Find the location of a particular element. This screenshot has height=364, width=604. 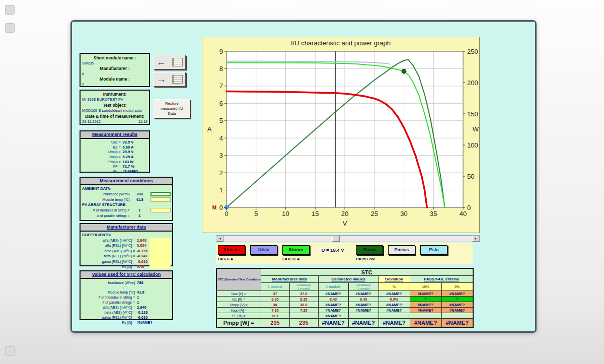

pnom-value: P=153.2W is located at coordinates (365, 259).